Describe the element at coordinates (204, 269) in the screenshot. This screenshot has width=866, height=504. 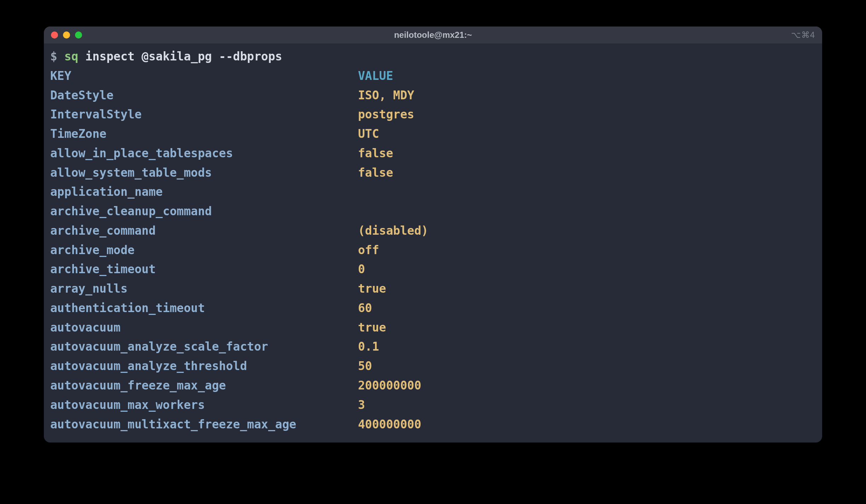
I see `row-key: archive_timeout` at that location.